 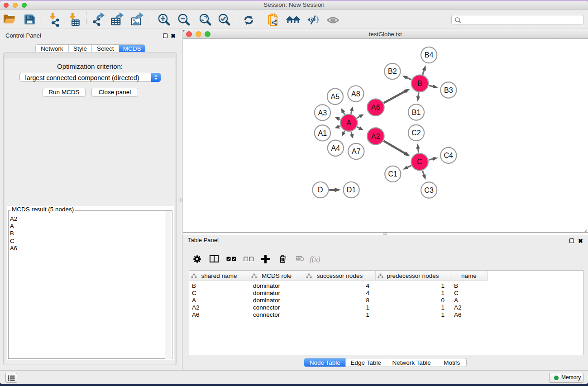 What do you see at coordinates (320, 190) in the screenshot?
I see `svg-text: D` at bounding box center [320, 190].